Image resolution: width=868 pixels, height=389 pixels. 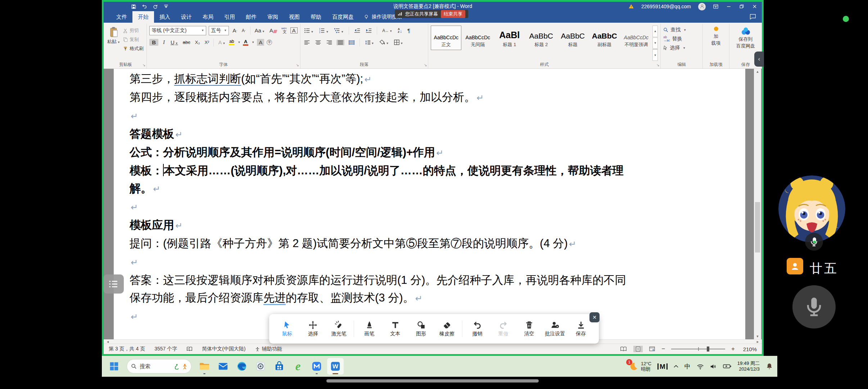 I want to click on align-left-icon, so click(x=307, y=43).